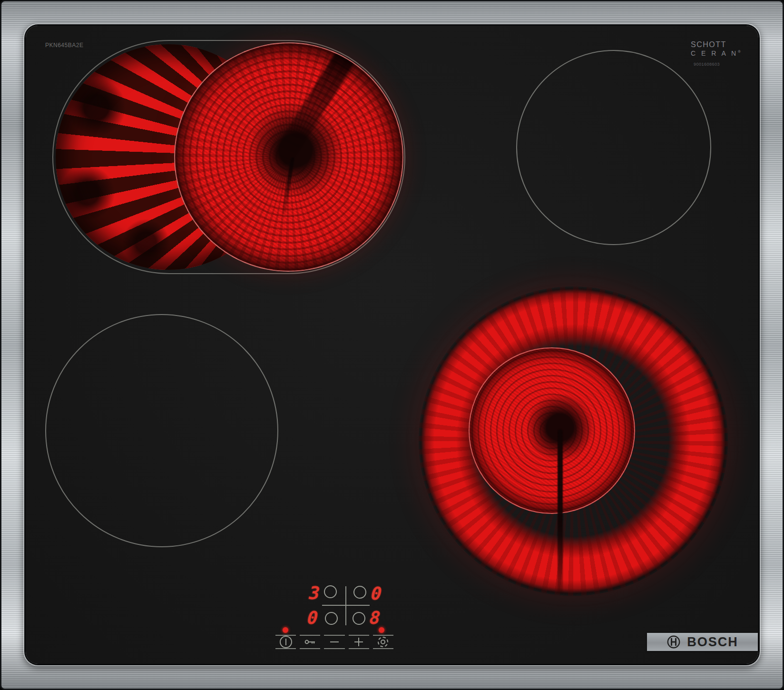  What do you see at coordinates (314, 593) in the screenshot?
I see `level-display-rear-left: 3` at bounding box center [314, 593].